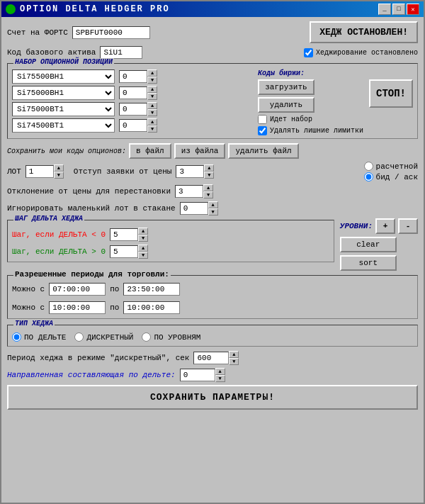 The height and width of the screenshot is (504, 425). What do you see at coordinates (129, 235) in the screenshot?
I see `delta-neg-spinner: ▲ ▼` at bounding box center [129, 235].